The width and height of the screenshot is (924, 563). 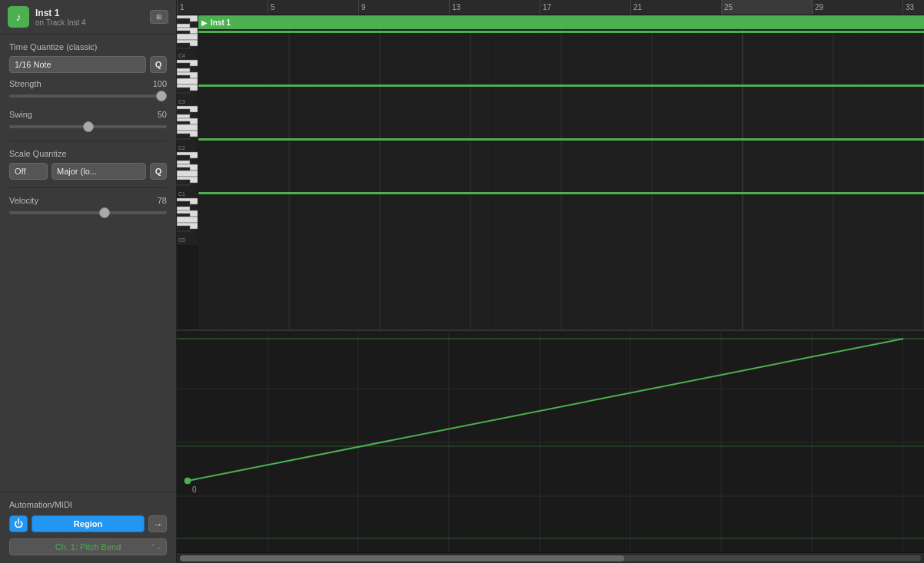 I want to click on instrument-icon: ♪, so click(x=18, y=17).